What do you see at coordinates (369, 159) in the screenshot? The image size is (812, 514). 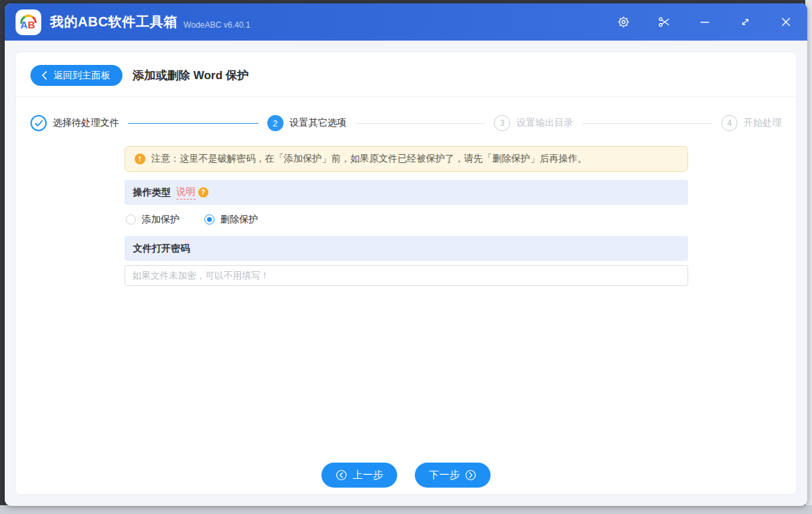 I see `notice-text: 注意：这里不是破解密码，在「添加保护」前，如果原文件已经被保护了，请先「删除保护…` at bounding box center [369, 159].